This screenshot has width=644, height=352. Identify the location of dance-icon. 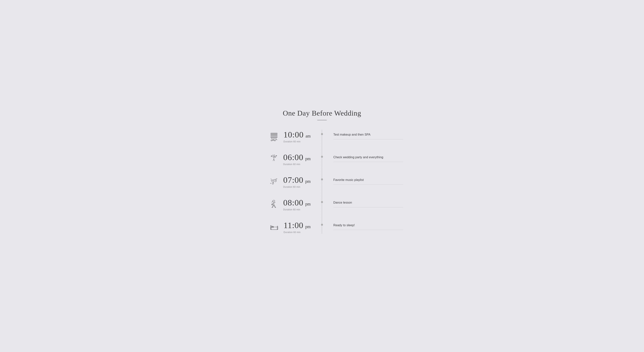
(274, 204).